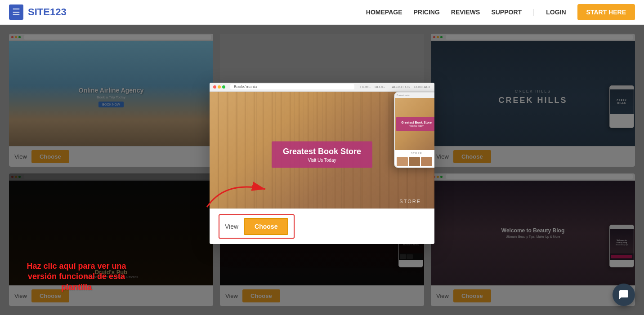 The image size is (644, 315). Describe the element at coordinates (426, 12) in the screenshot. I see `nav-pricing: PRICING` at that location.